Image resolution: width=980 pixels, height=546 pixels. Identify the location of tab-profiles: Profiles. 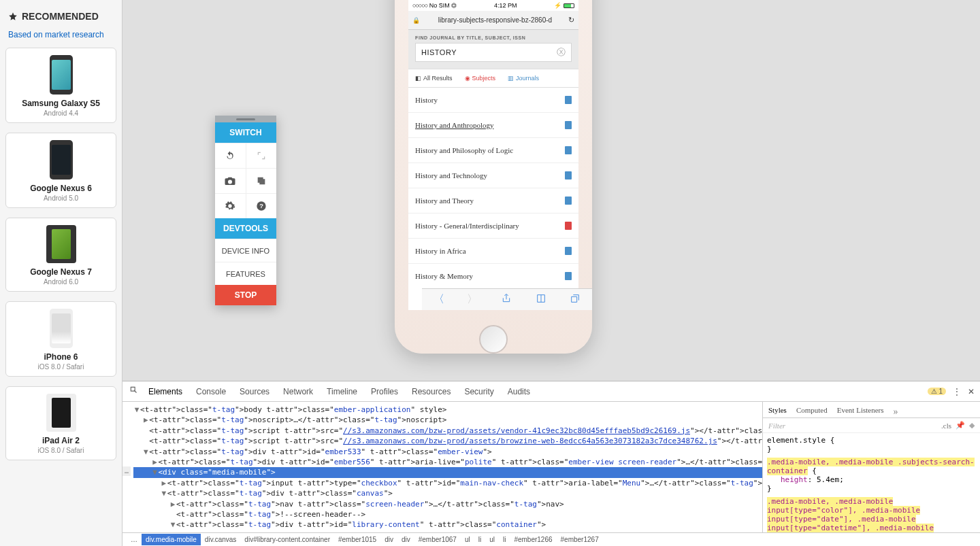
(385, 392).